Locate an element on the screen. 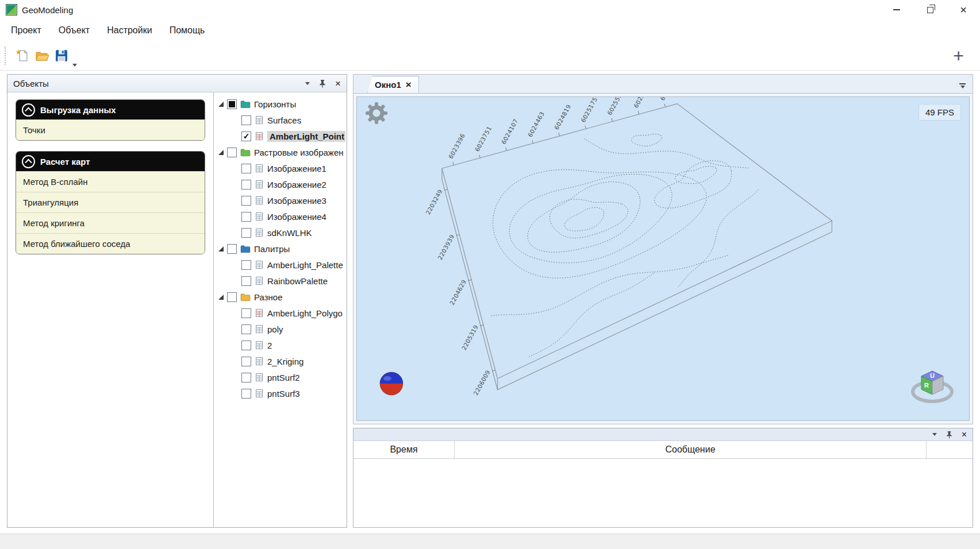 The height and width of the screenshot is (549, 980). log-column-filler is located at coordinates (950, 450).